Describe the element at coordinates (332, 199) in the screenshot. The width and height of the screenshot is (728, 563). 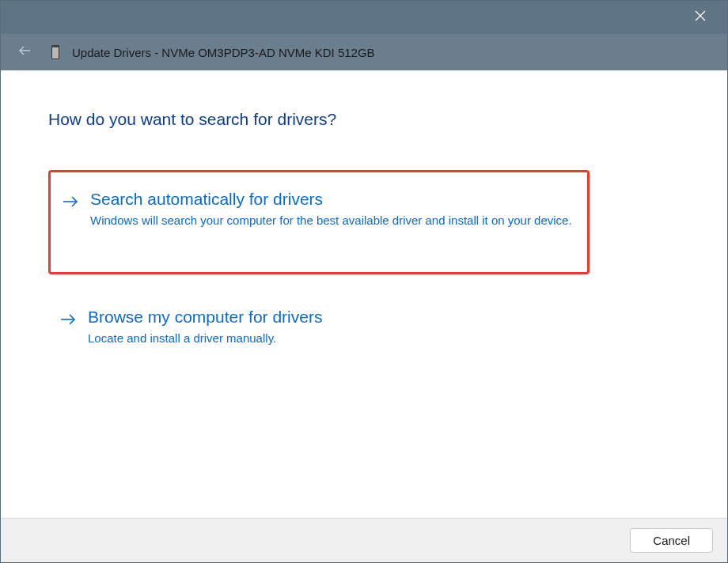
I see `option-title: Search automatically for drivers` at that location.